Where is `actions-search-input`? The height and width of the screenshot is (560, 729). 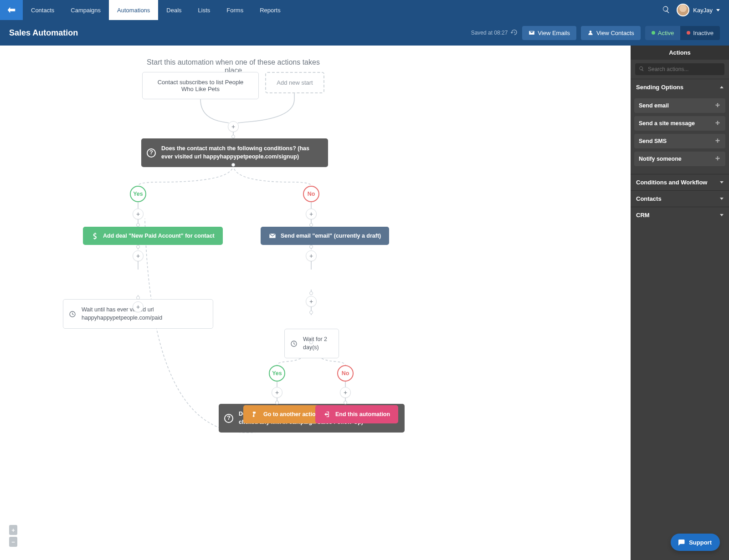
actions-search-input is located at coordinates (680, 69).